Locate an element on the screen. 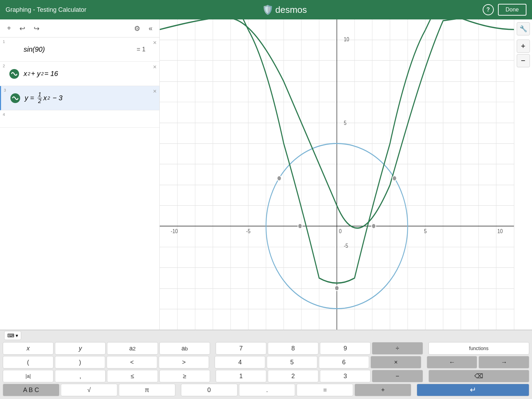 This screenshot has width=532, height=399. keyboard-toggle-bar: ⌨ ▾ is located at coordinates (266, 336).